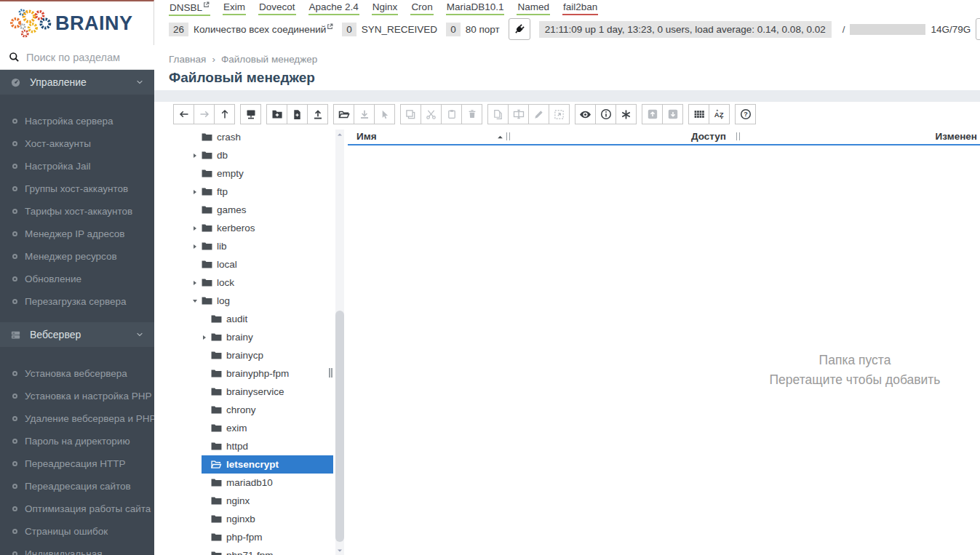 Image resolution: width=980 pixels, height=555 pixels. I want to click on tree-item-php-fpm: php-fpm, so click(268, 537).